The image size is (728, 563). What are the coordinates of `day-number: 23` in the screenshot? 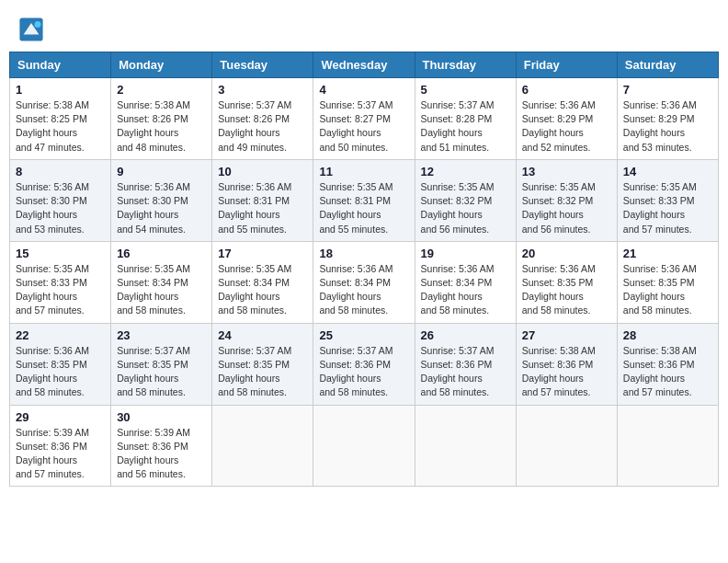 It's located at (162, 335).